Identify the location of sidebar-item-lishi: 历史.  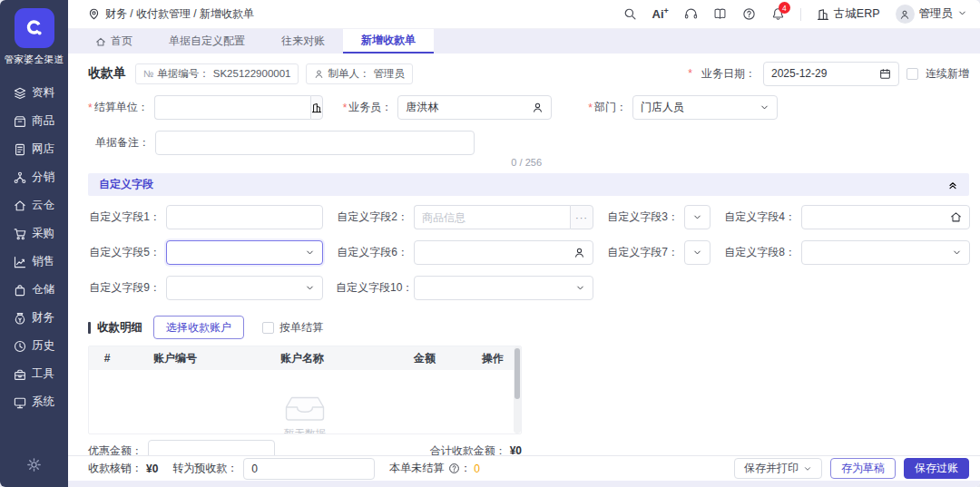
(34, 346).